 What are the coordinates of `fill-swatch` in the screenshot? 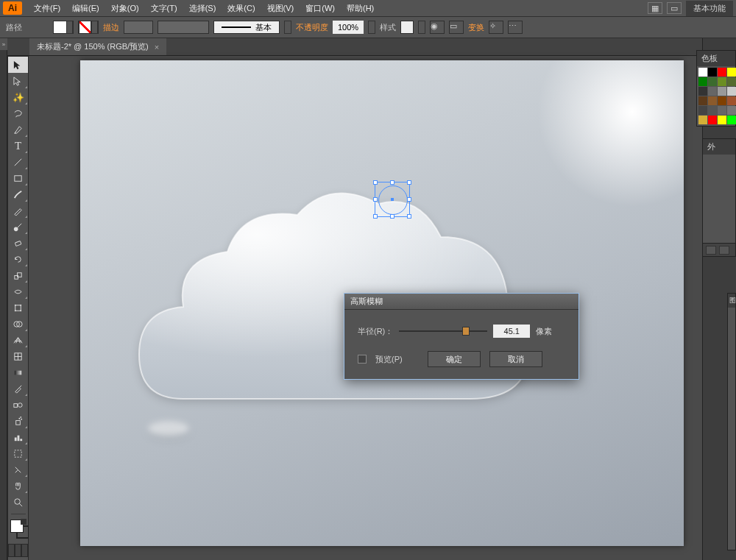 It's located at (63, 27).